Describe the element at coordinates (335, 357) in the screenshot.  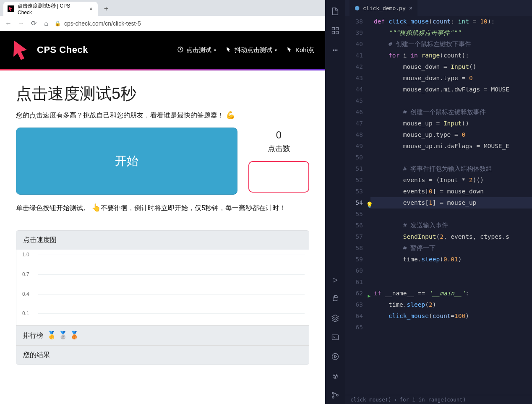
I see `play-circle-icon` at that location.